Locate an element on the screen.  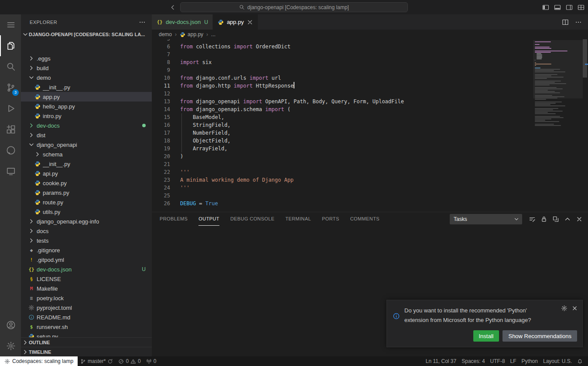
tree-item-schema: schema is located at coordinates (86, 154).